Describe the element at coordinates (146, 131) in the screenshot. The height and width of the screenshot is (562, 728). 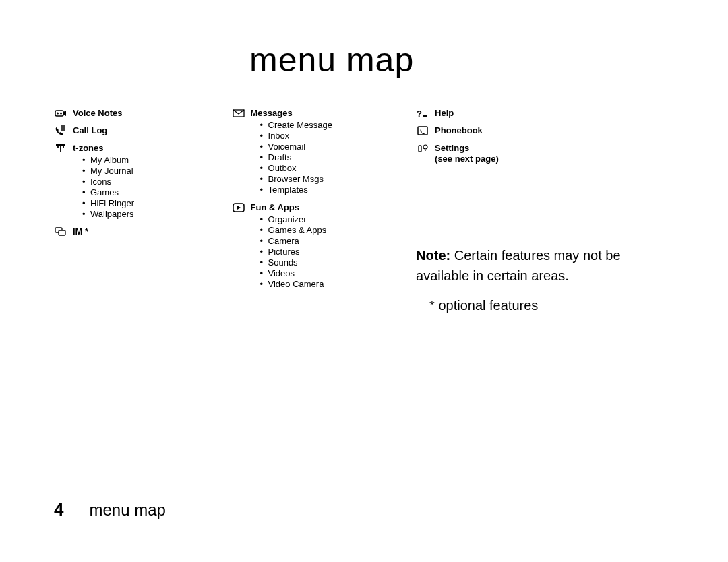
I see `section-call-log: Call Log` at that location.